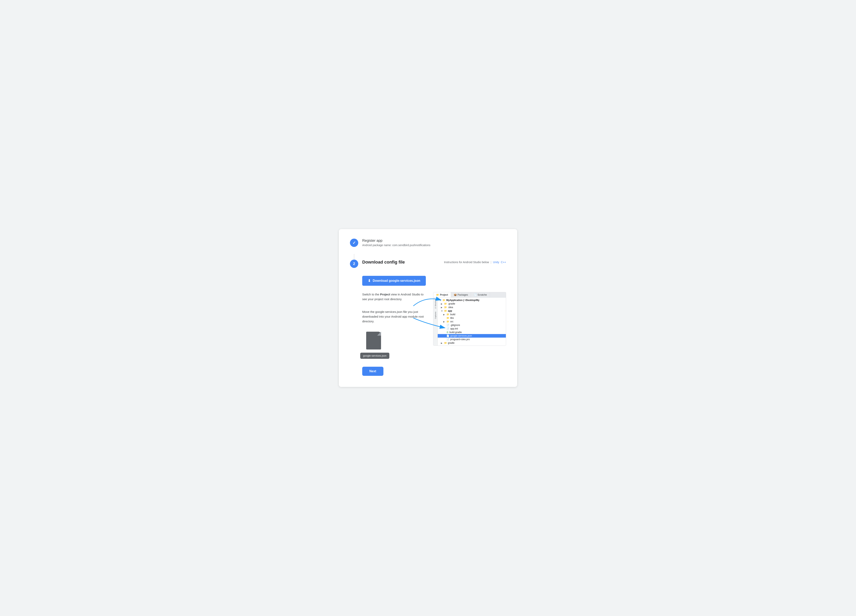 This screenshot has width=856, height=616. What do you see at coordinates (472, 339) in the screenshot?
I see `tree-proguard: 📄 proguard-rules.pro` at bounding box center [472, 339].